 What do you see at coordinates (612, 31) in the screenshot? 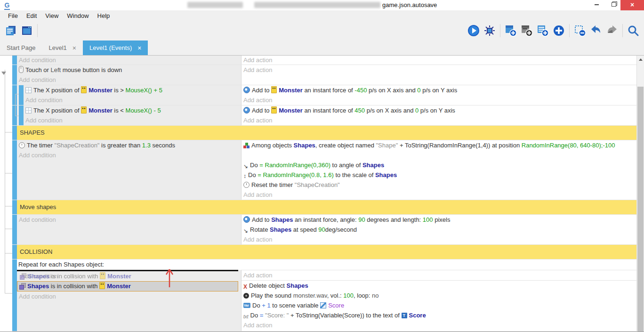
I see `redo-icon` at bounding box center [612, 31].